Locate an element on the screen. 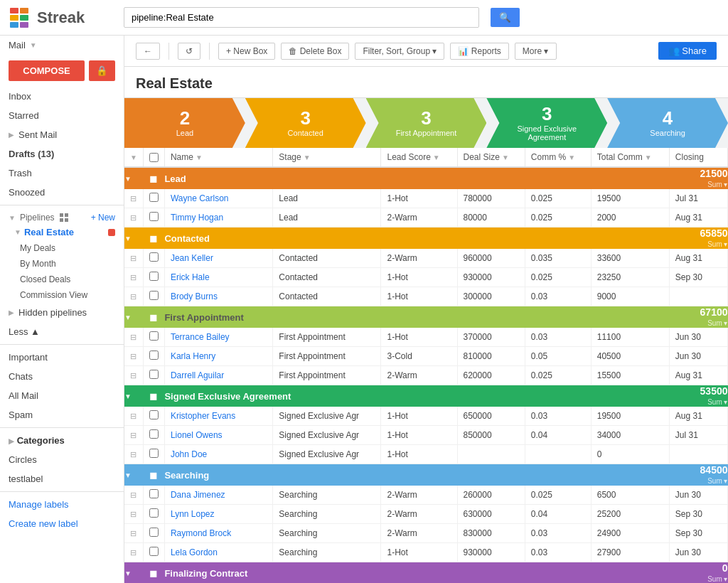  table-row: ⊟ Timmy Hogan Lead 2-Warm 80000 0.025 20… is located at coordinates (427, 218).